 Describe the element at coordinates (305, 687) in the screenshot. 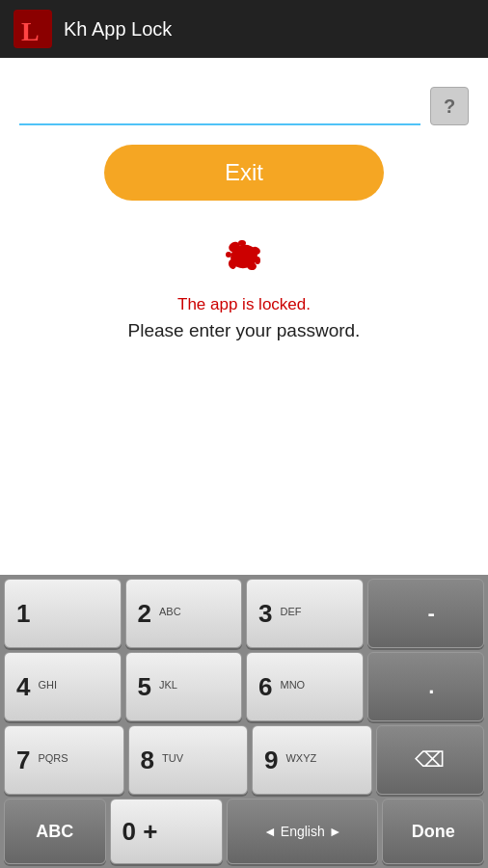

I see `key-6: 6 MNO` at that location.